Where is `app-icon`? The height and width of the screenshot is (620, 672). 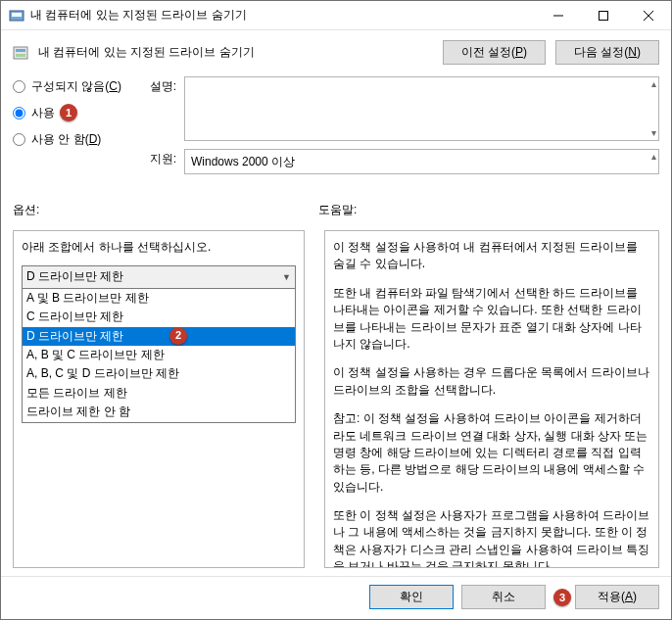 app-icon is located at coordinates (17, 16).